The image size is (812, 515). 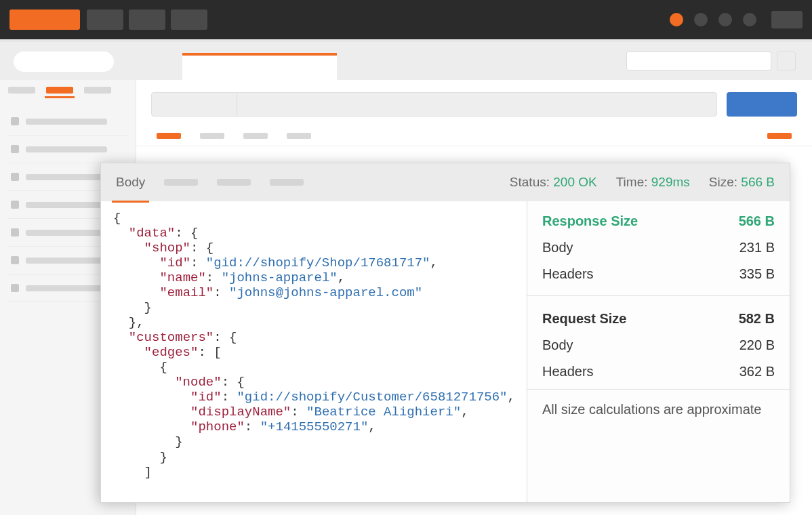 I want to click on time-value: 929ms, so click(x=671, y=182).